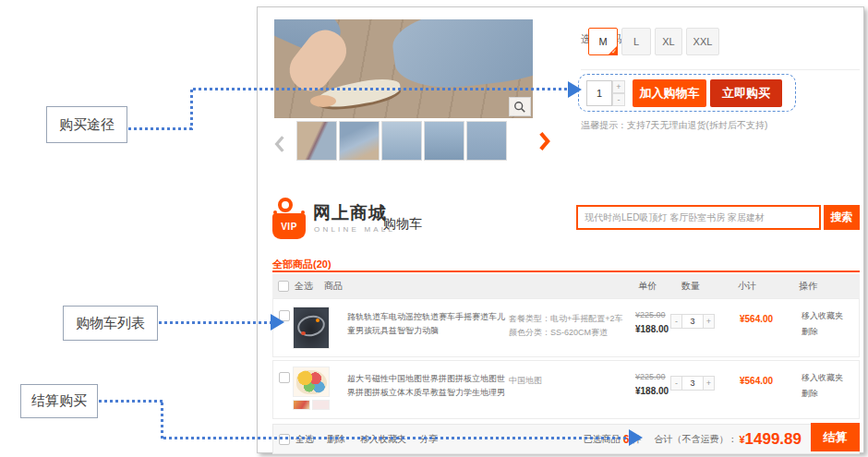 The height and width of the screenshot is (457, 868). I want to click on search-input, so click(698, 218).